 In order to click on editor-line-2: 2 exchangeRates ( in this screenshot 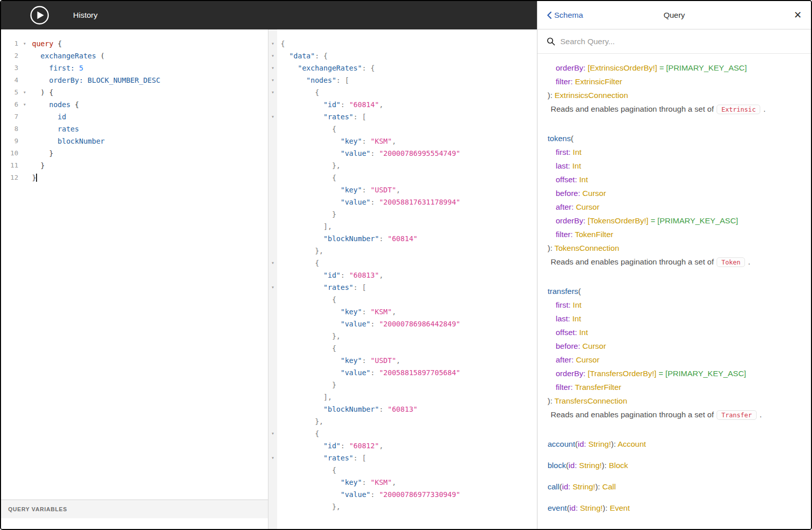, I will do `click(134, 56)`.